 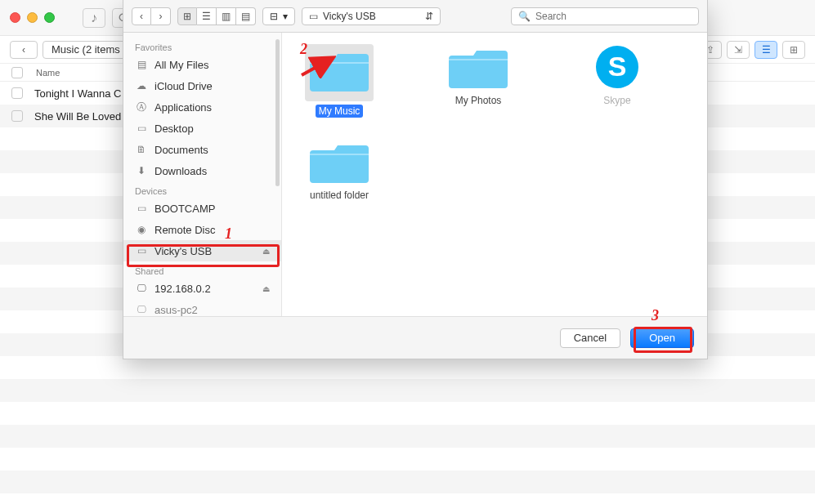 I want to click on folder-my-music: My Music, so click(x=339, y=81).